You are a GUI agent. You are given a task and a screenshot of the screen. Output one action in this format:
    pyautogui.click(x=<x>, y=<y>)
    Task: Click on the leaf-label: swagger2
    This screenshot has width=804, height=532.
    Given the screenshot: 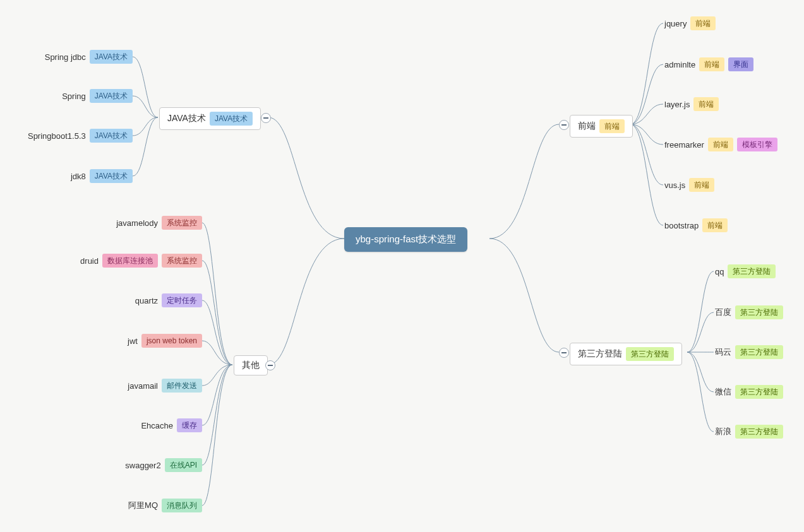 What is the action you would take?
    pyautogui.click(x=143, y=466)
    